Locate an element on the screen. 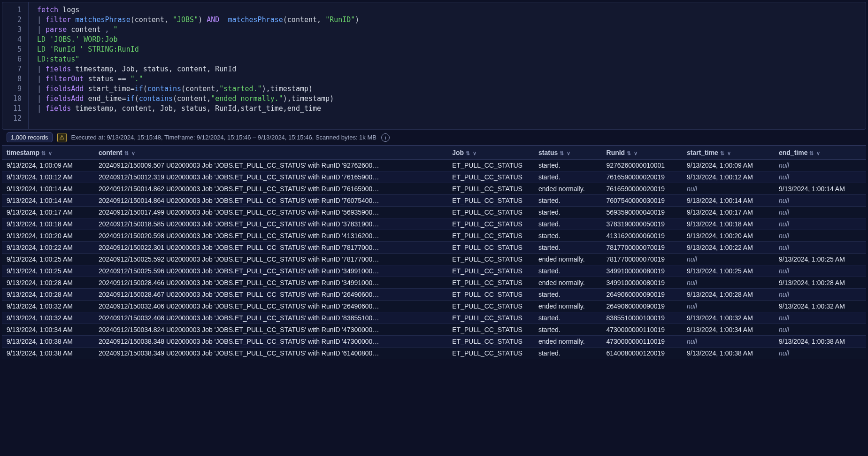 The image size is (868, 456). cell-content: 20240912/150009.507 U02000003 Job 'JOBS.… is located at coordinates (270, 165).